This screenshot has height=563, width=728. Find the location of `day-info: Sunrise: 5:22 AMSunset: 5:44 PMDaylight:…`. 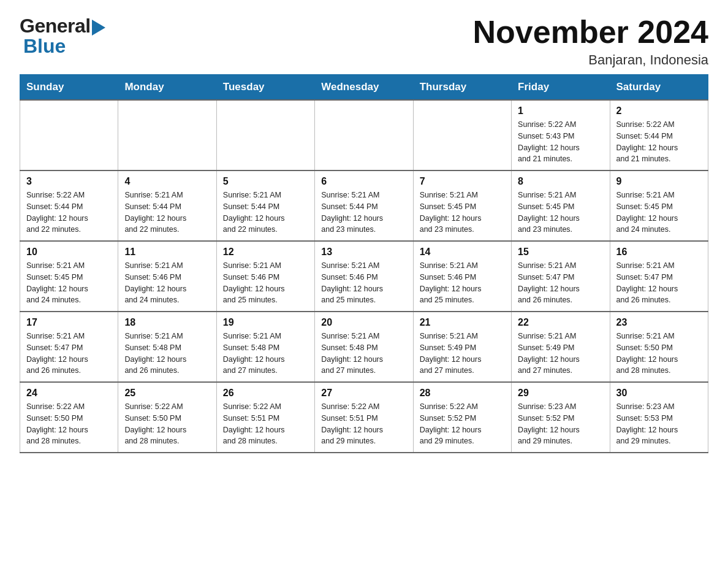

day-info: Sunrise: 5:22 AMSunset: 5:44 PMDaylight:… is located at coordinates (659, 142).